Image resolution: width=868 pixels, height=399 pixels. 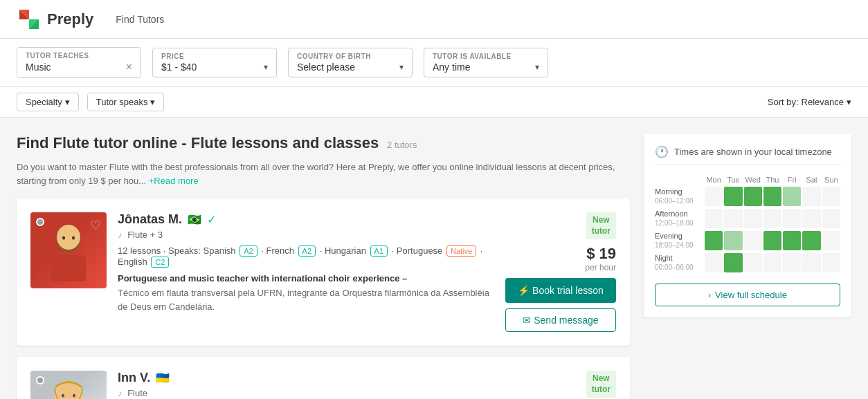 I want to click on day-wed: Wed, so click(x=753, y=180).